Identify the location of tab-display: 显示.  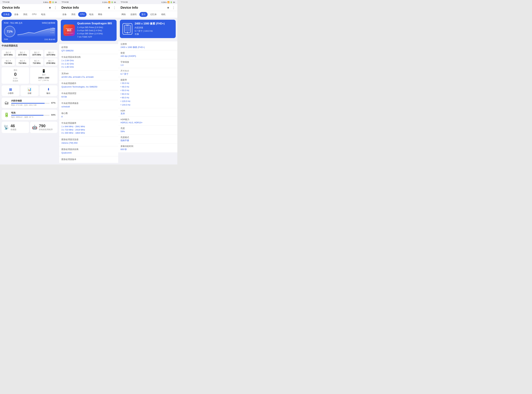
(144, 14).